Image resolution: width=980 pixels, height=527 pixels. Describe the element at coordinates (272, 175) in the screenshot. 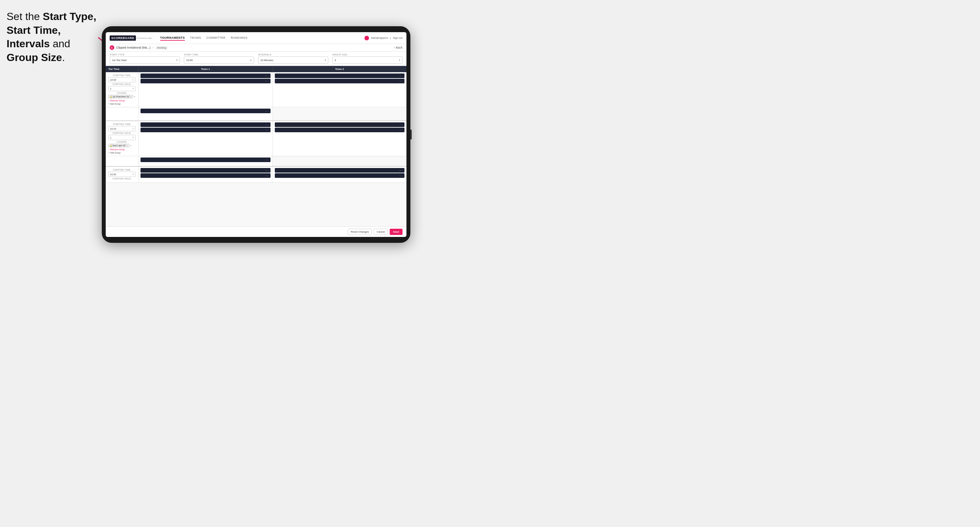

I see `teams-col-3: × ○ × ○` at that location.